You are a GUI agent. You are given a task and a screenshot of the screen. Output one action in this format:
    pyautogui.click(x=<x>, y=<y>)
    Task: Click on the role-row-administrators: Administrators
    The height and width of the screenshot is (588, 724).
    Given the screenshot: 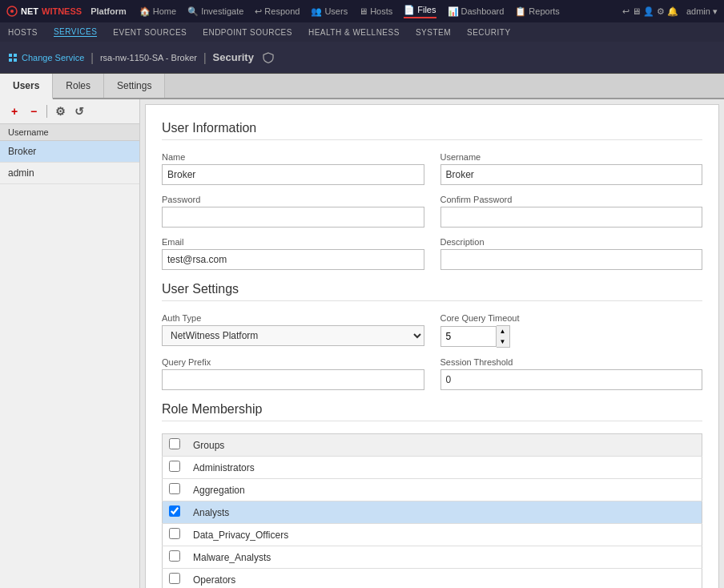 What is the action you would take?
    pyautogui.click(x=432, y=468)
    